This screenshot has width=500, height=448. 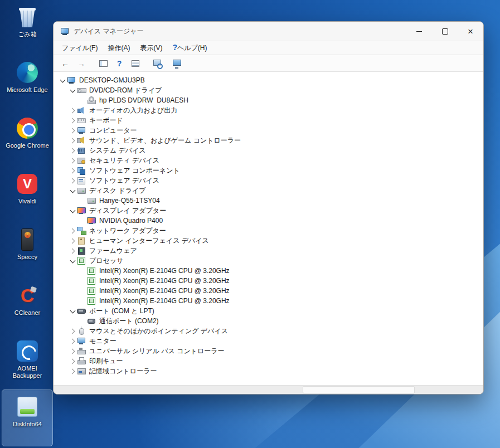 What do you see at coordinates (157, 64) in the screenshot?
I see `toolbar-button-scan` at bounding box center [157, 64].